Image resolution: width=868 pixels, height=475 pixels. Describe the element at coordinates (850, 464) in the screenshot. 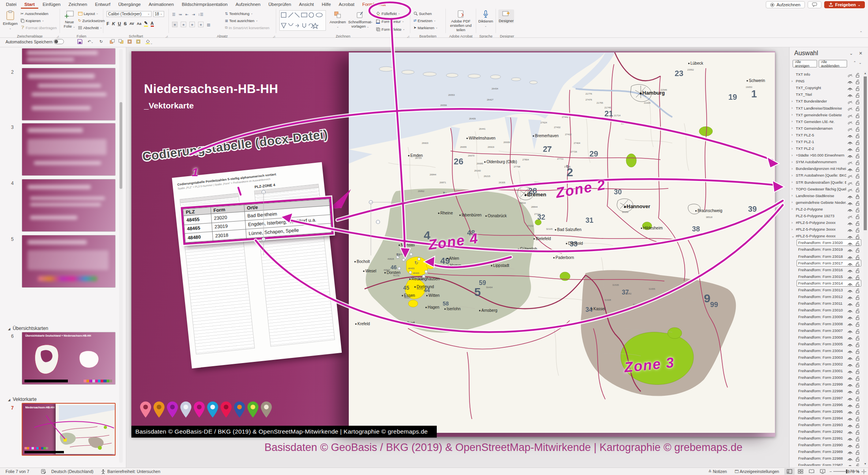

I see `visibility-eye-icon` at that location.